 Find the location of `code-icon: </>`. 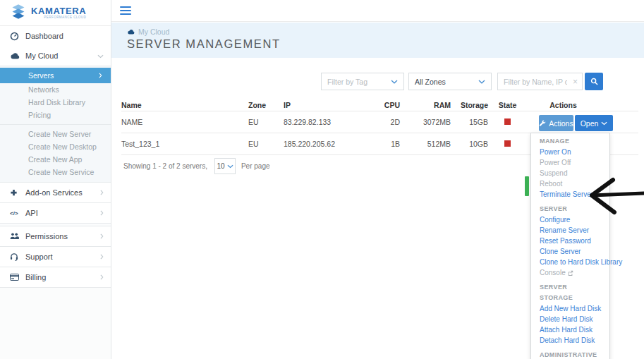

code-icon: </> is located at coordinates (18, 213).